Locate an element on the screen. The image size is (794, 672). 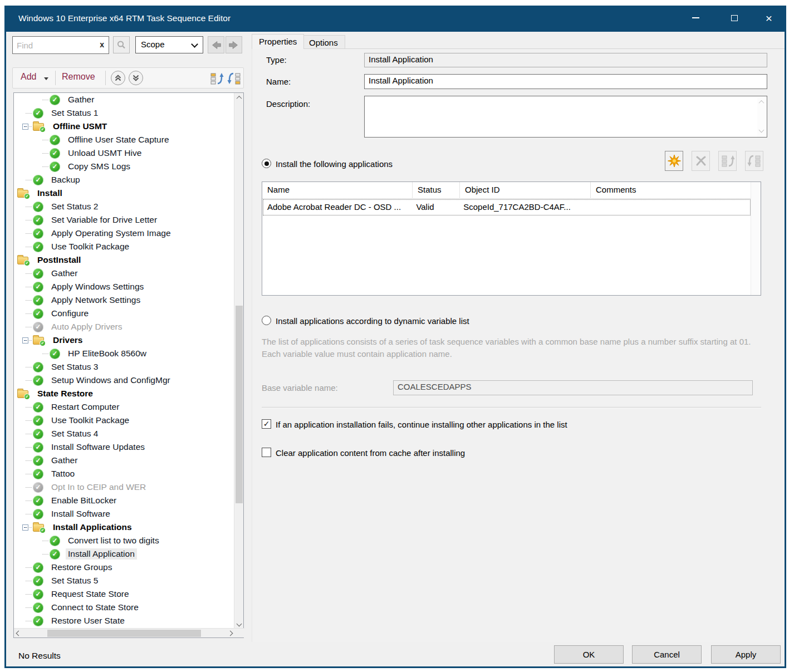
scope-dropdown: Scope is located at coordinates (169, 45).